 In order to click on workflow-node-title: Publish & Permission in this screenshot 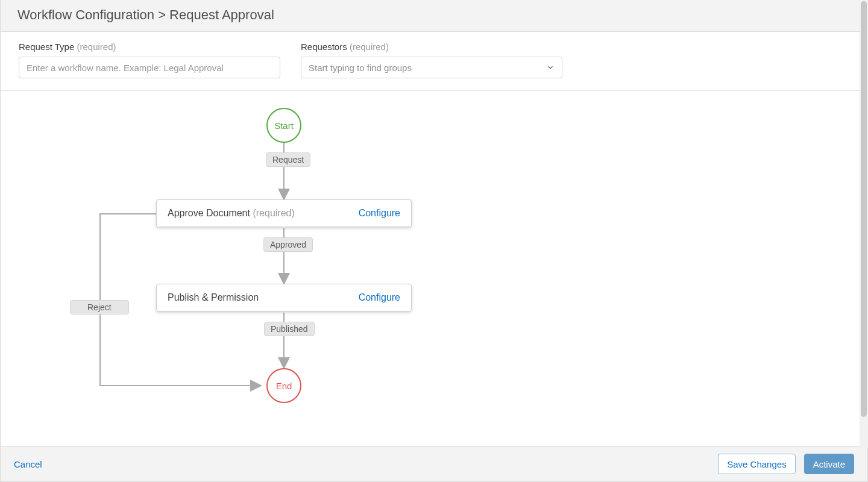, I will do `click(213, 298)`.